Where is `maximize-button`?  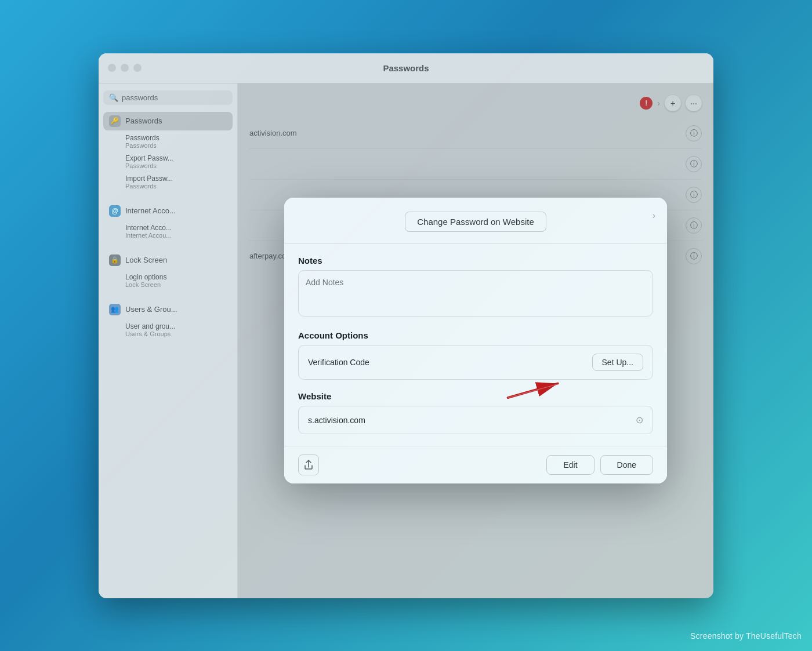 maximize-button is located at coordinates (137, 68).